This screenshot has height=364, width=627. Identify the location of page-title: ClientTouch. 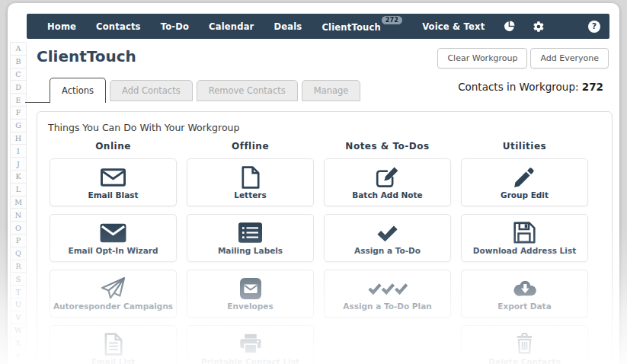
(87, 56).